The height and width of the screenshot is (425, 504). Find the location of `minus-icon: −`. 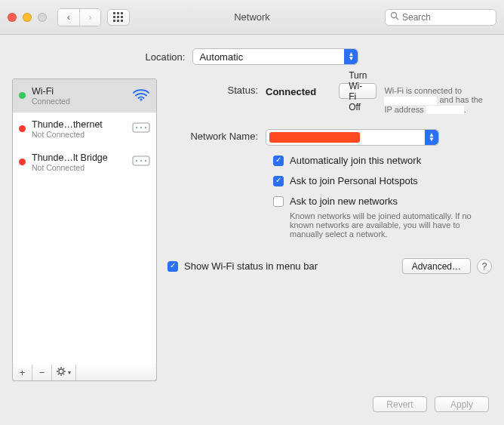

minus-icon: − is located at coordinates (42, 373).